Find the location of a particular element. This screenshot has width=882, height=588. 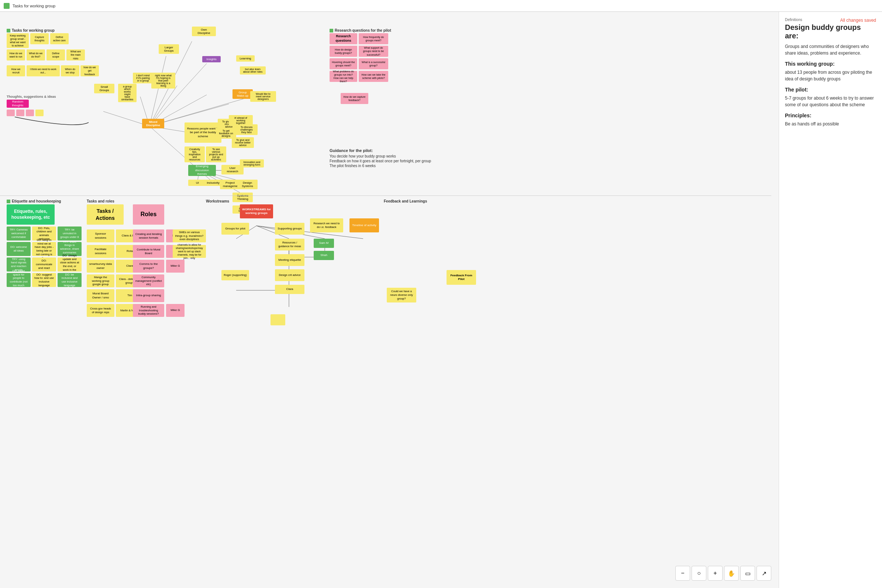

sticky-groups-pilot: Groups for pilot is located at coordinates (235, 229).